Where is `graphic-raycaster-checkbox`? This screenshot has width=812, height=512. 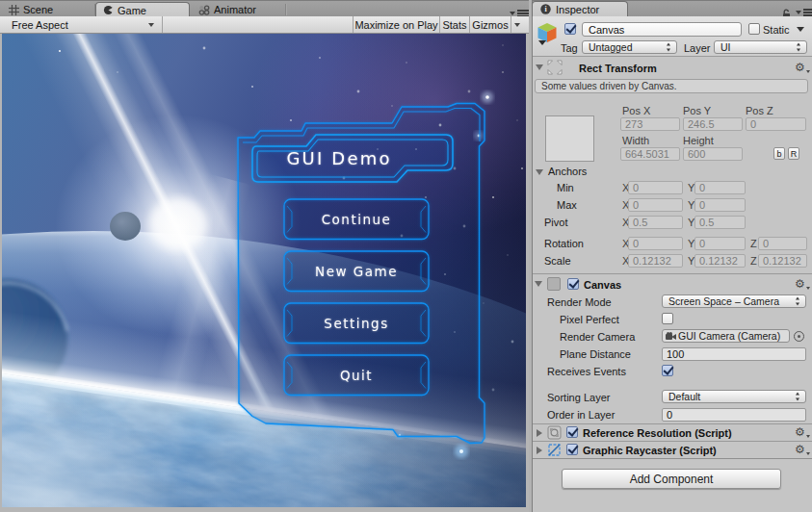
graphic-raycaster-checkbox is located at coordinates (572, 449).